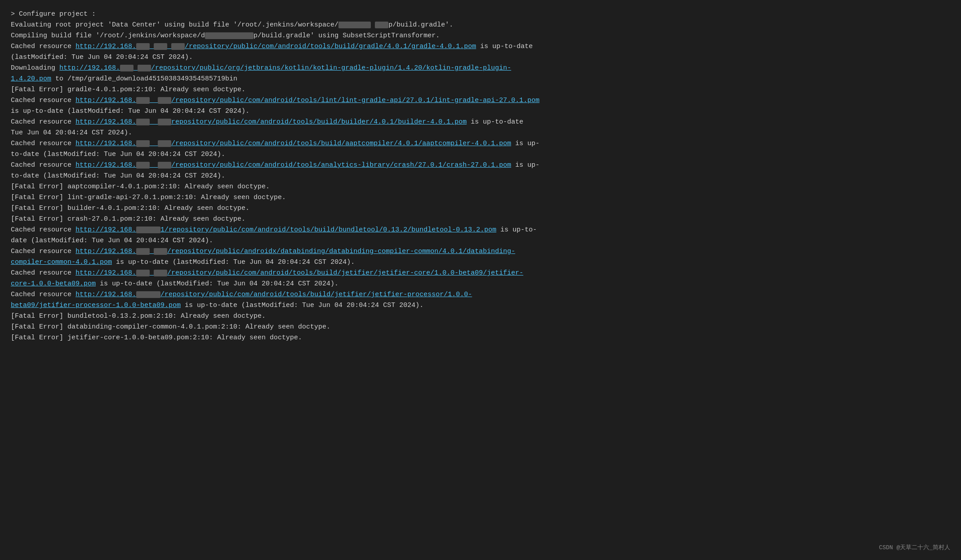 This screenshot has height=560, width=961. I want to click on line-14: [Fatal Error] crash-27.0.1.pom:2:10: Alr…, so click(480, 219).